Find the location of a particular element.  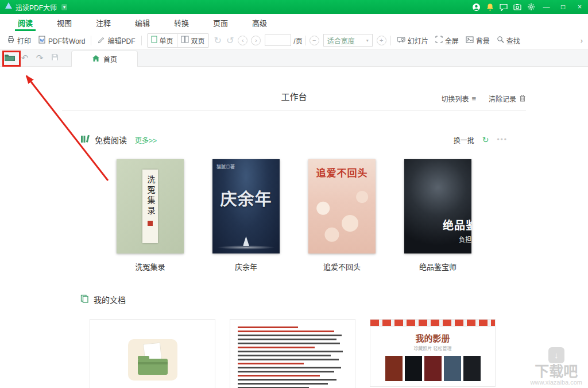

tab-home: 首页 is located at coordinates (105, 59).